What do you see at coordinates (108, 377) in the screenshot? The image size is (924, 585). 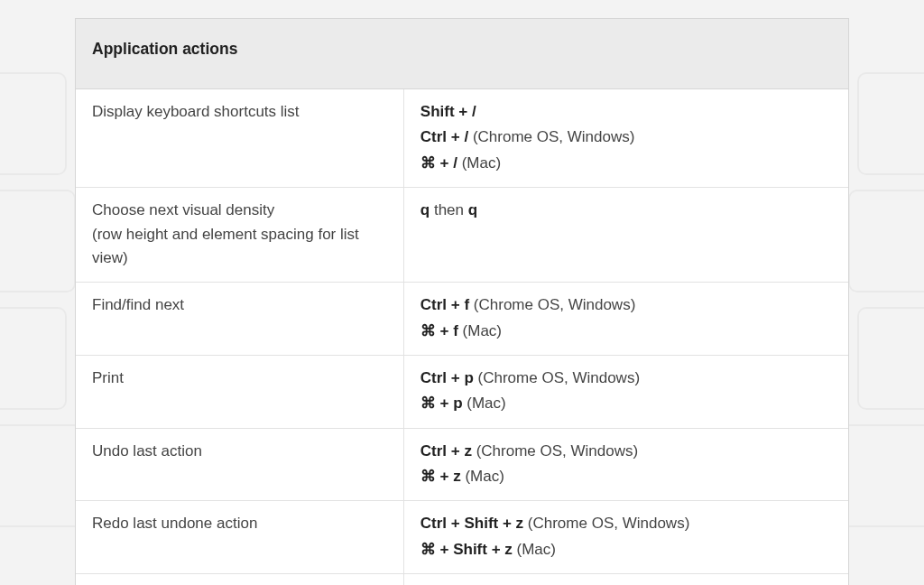 I see `action-label: Print` at bounding box center [108, 377].